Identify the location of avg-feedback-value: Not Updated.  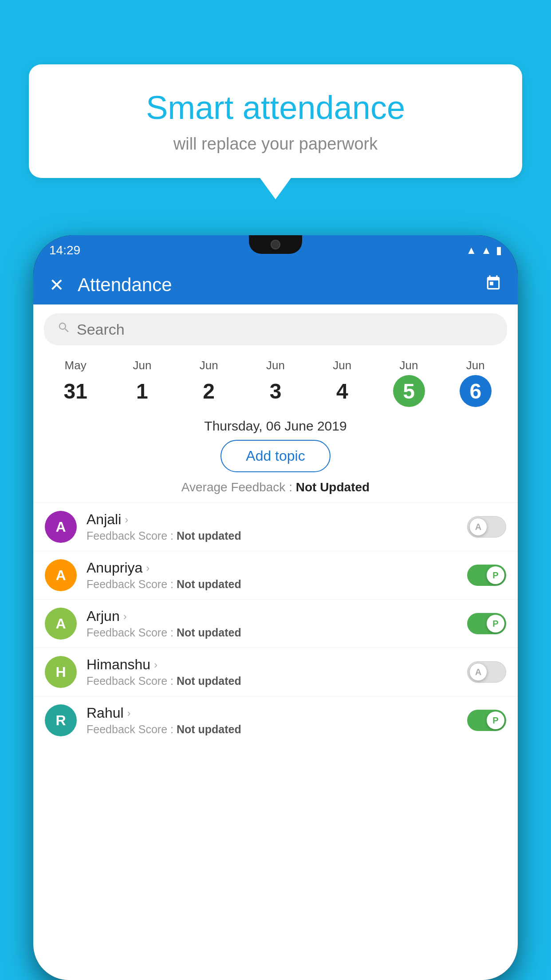
(333, 487).